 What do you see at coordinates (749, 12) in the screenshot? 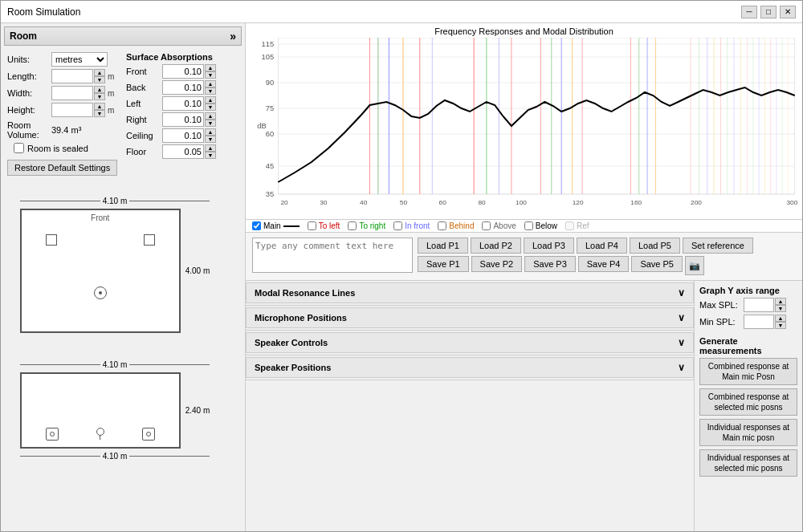
I see `minimize-button: ─` at bounding box center [749, 12].